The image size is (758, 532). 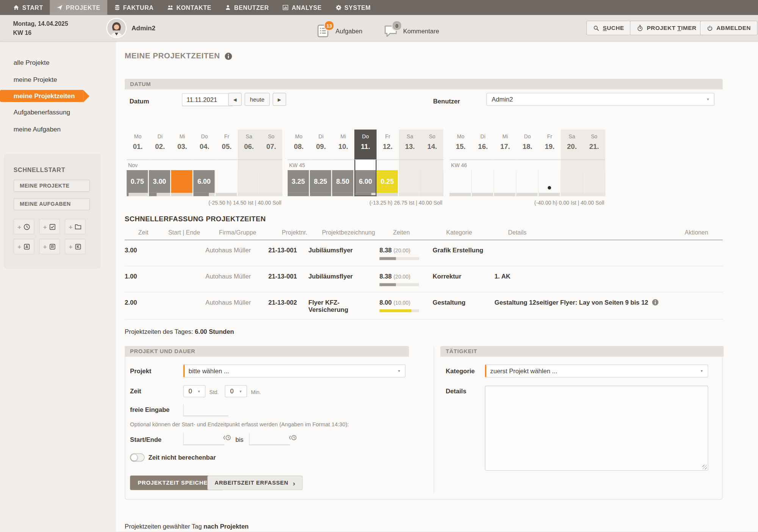 I want to click on end-input, so click(x=269, y=439).